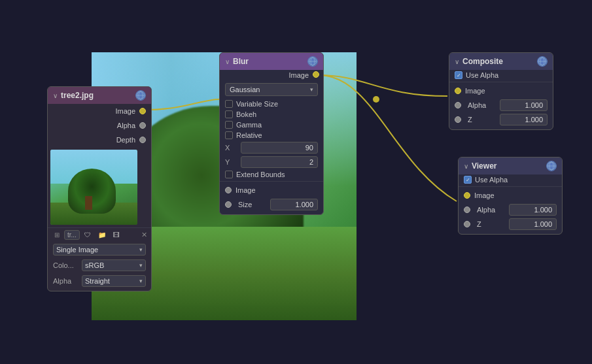 This screenshot has height=364, width=592. I want to click on collapse-arrow: ∨, so click(55, 95).